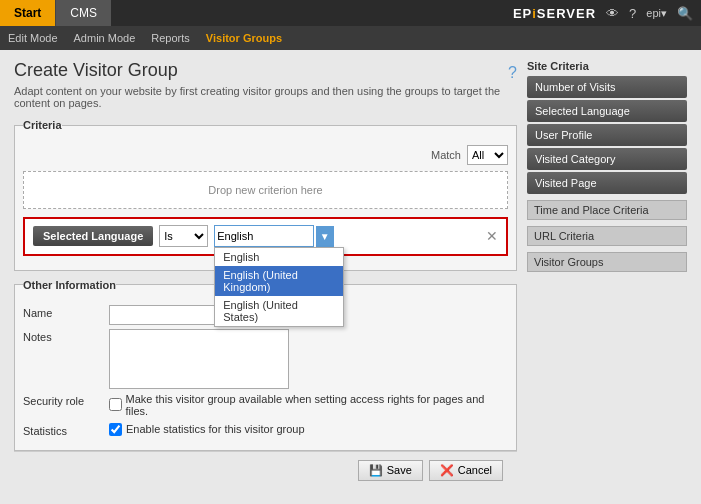  I want to click on bottom-bar: 💾 Save ❌ Cancel, so click(266, 470).